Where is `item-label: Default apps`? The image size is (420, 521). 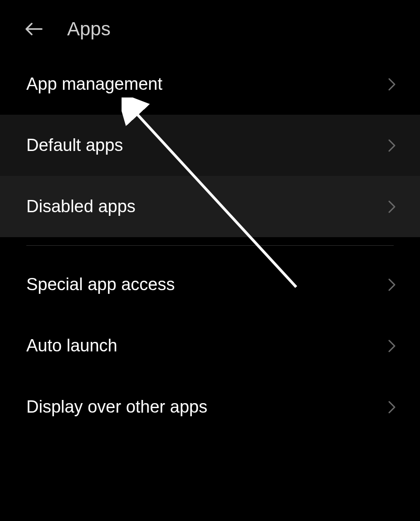
item-label: Default apps is located at coordinates (74, 145).